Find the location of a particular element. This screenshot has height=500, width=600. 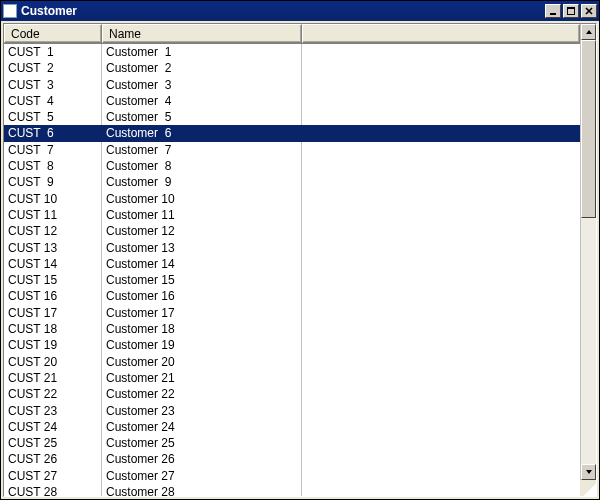

column-header-code: Code is located at coordinates (53, 34).